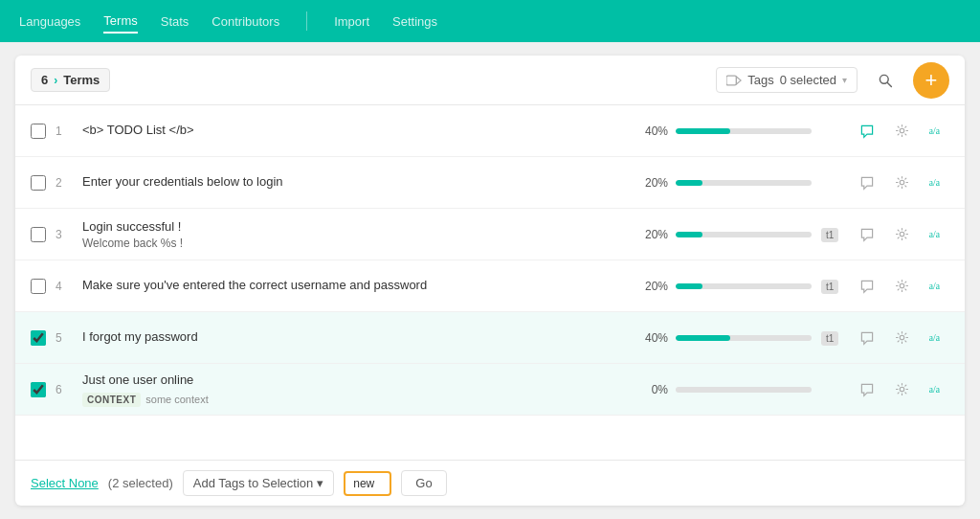 This screenshot has width=980, height=519. What do you see at coordinates (320, 483) in the screenshot?
I see `add-tags-dropdown-icon: ▾` at bounding box center [320, 483].